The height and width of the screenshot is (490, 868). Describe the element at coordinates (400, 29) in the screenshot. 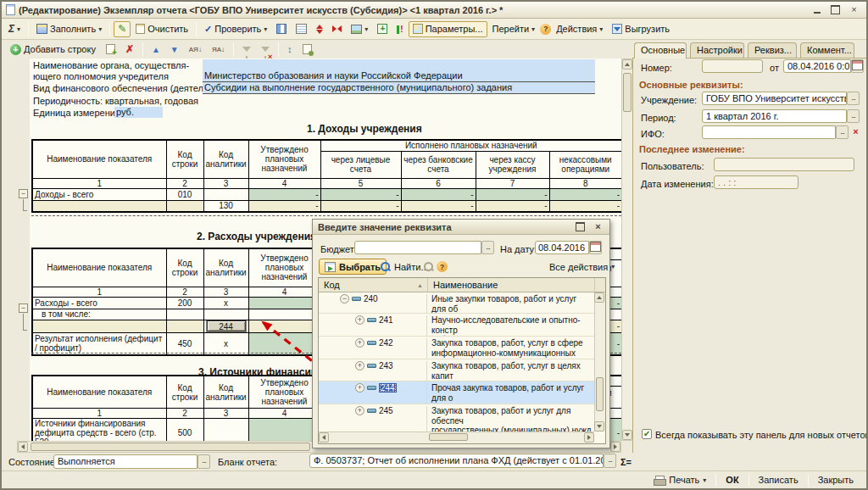

I see `totals-button: !` at that location.